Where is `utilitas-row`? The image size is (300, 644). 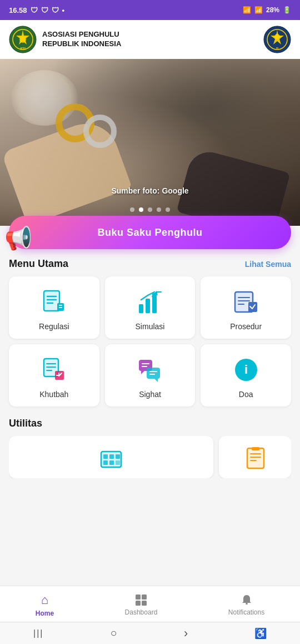
utilitas-row is located at coordinates (150, 457).